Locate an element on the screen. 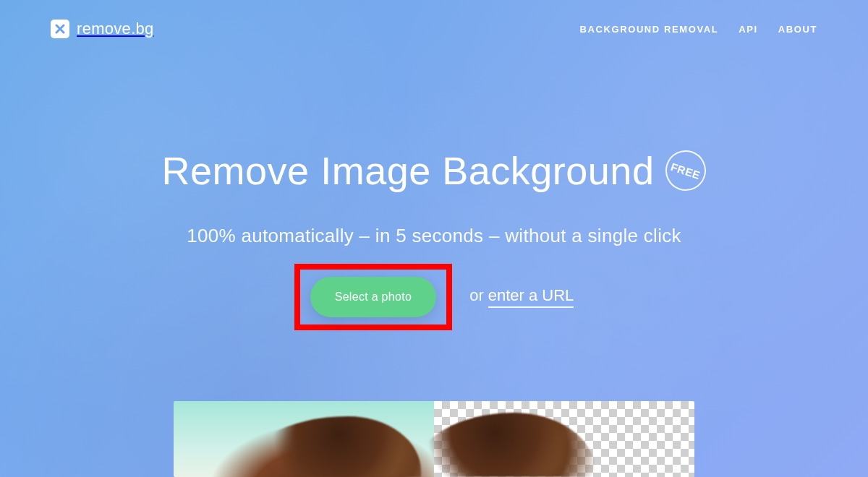  demo-image-transparent is located at coordinates (564, 439).